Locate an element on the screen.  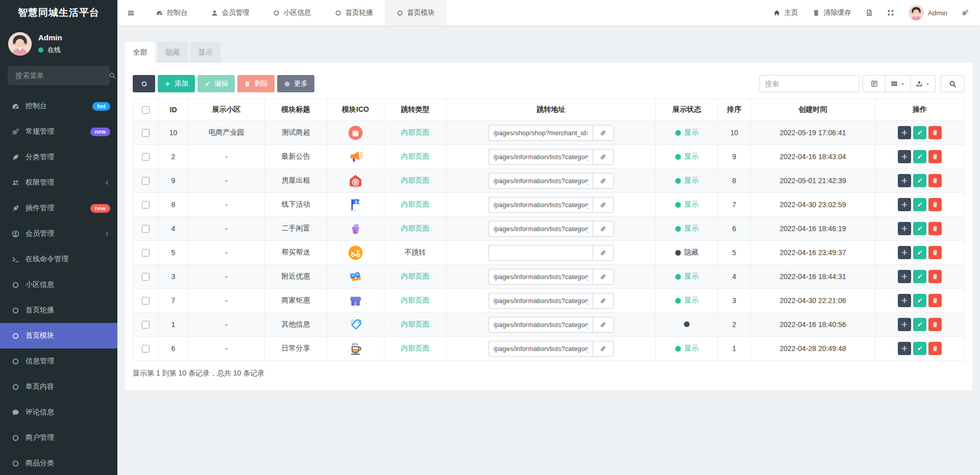
sidebar-item-11: 单页内容 is located at coordinates (59, 387).